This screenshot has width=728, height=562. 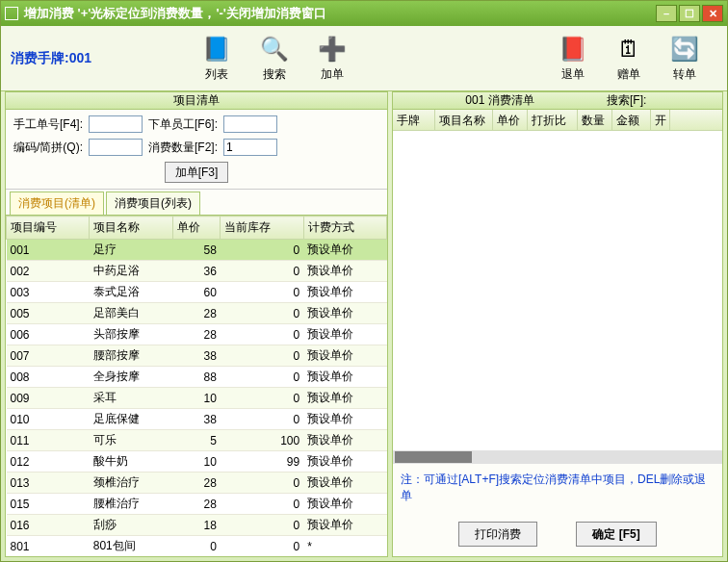 I want to click on toolbar-left-btn-icon: ➕, so click(x=332, y=49).